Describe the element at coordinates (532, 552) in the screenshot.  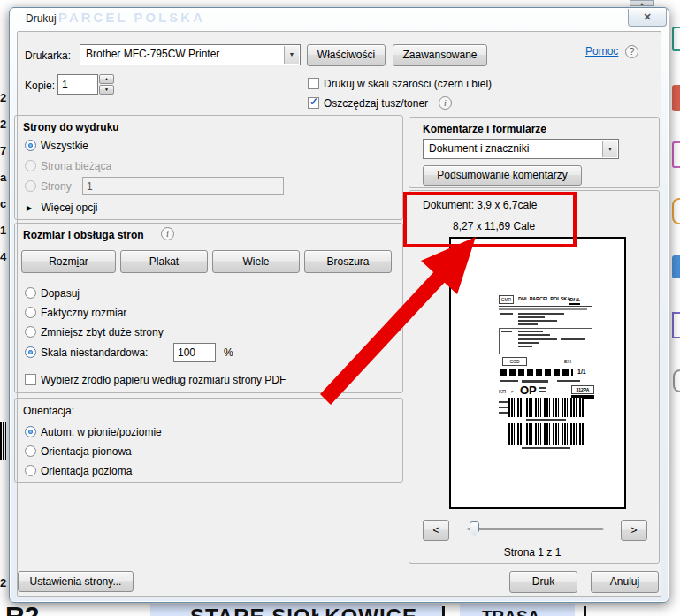
I see `page-count-label: Strona 1 z 1` at that location.